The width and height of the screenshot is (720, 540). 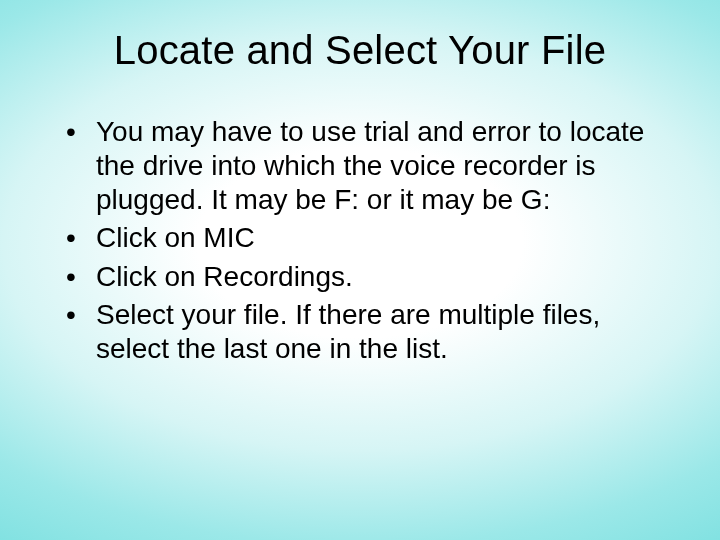 What do you see at coordinates (360, 50) in the screenshot?
I see `slide-title: Locate and Select Your File` at bounding box center [360, 50].